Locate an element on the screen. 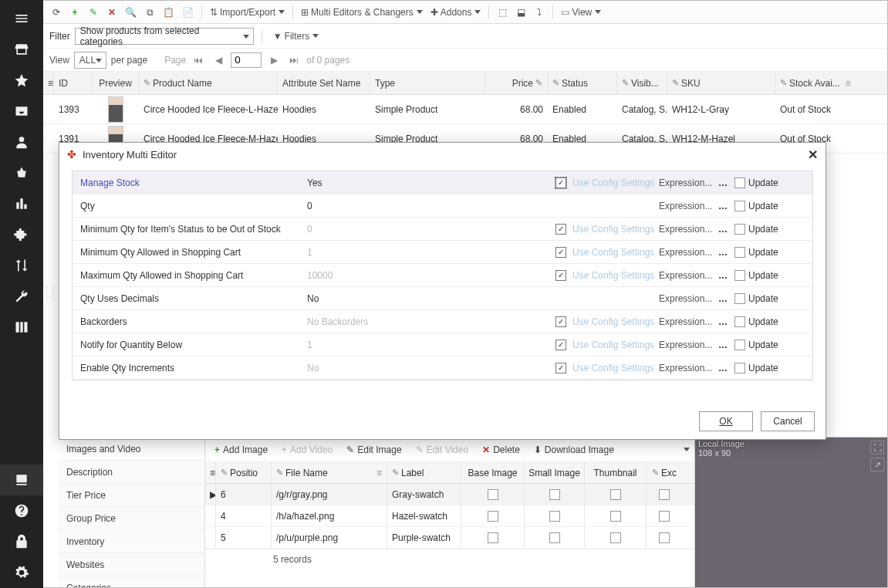  lock-icon is located at coordinates (22, 542).